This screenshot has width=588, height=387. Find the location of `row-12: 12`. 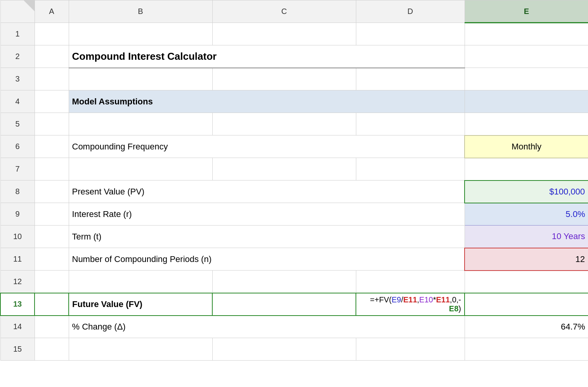

row-12: 12 is located at coordinates (294, 282).